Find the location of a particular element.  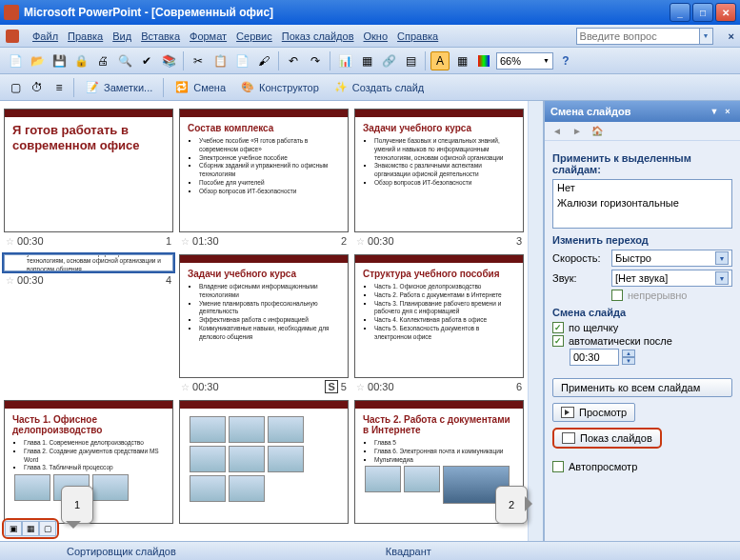

highlight-icon: A is located at coordinates (440, 61).